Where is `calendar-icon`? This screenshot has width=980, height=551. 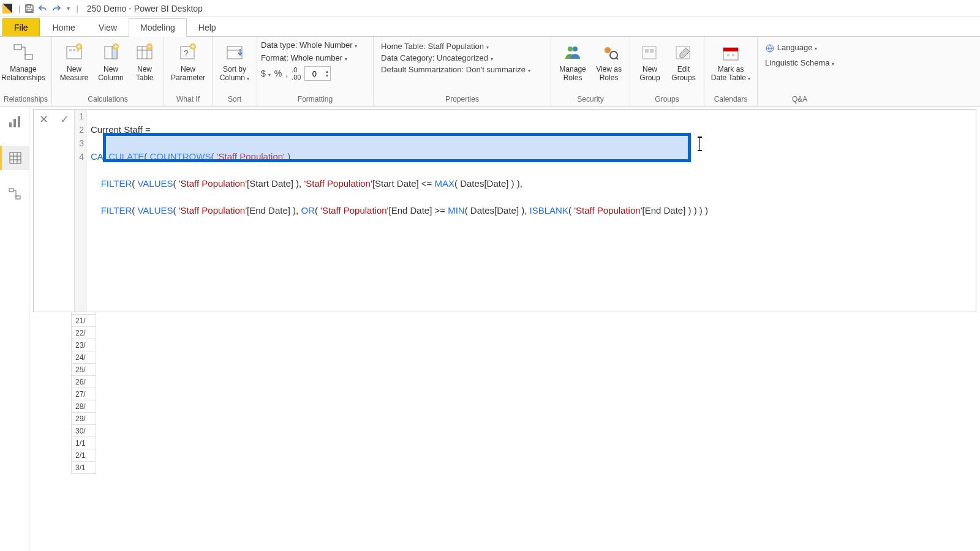 calendar-icon is located at coordinates (731, 53).